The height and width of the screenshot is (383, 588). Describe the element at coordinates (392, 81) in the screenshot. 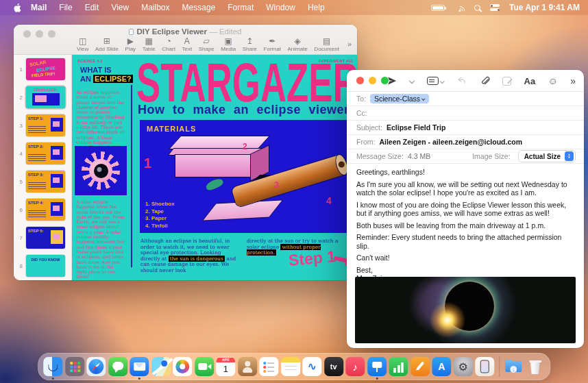

I see `send-button` at that location.